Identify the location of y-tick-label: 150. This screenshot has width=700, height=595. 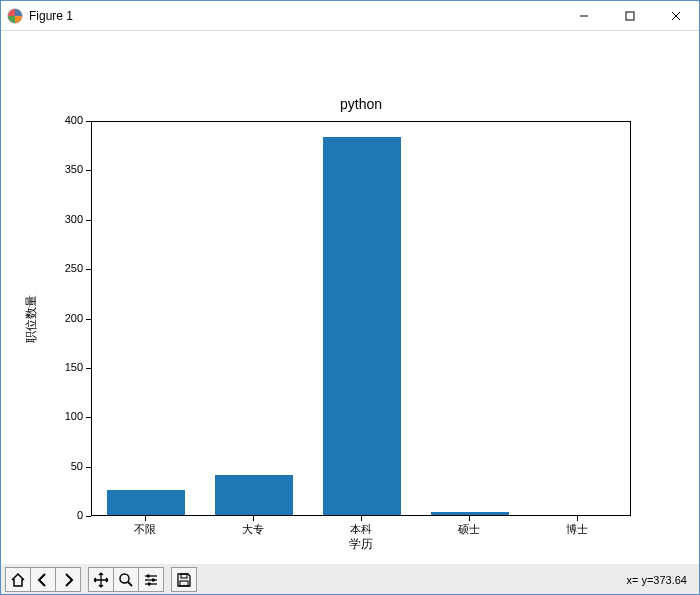
(63, 367).